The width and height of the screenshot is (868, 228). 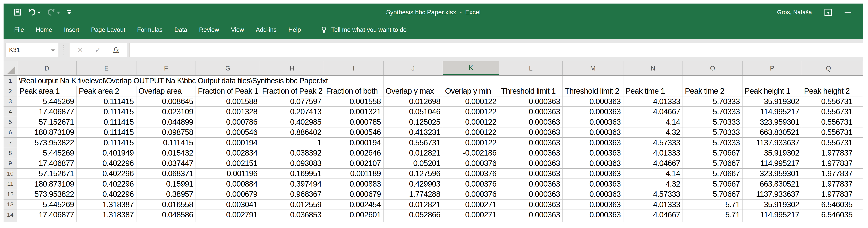 I want to click on cell-P11: 663.830521, so click(x=772, y=184).